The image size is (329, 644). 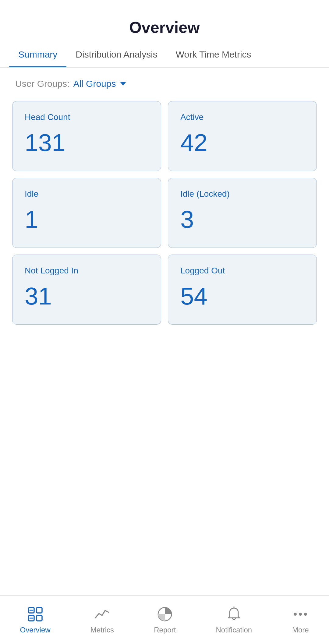 What do you see at coordinates (234, 614) in the screenshot?
I see `notification-icon` at bounding box center [234, 614].